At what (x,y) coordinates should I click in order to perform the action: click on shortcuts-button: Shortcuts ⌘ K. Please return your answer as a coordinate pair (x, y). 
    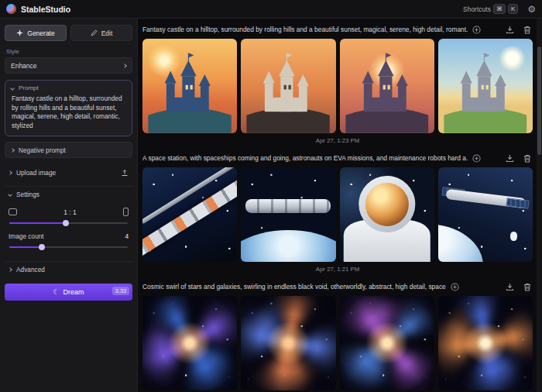
    Looking at the image, I should click on (491, 9).